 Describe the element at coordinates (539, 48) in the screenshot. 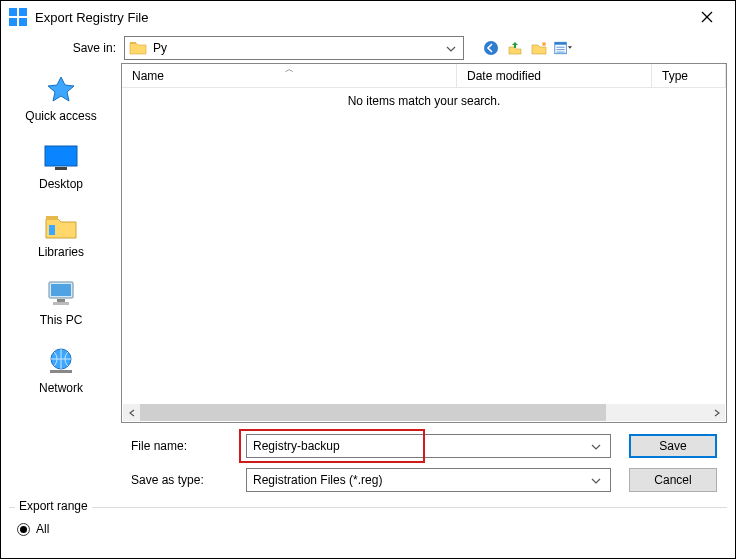

I see `new-folder-icon` at that location.